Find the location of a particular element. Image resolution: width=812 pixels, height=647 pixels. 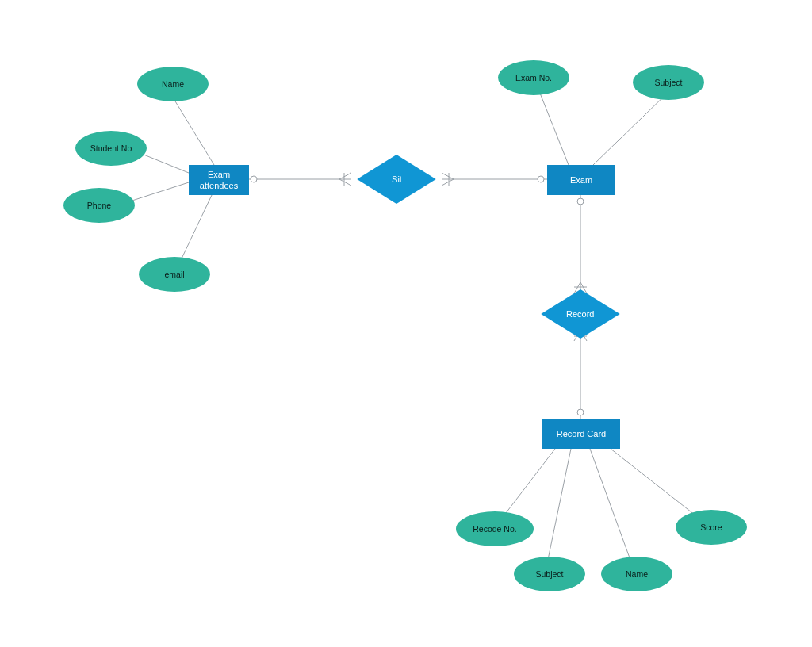

attr-rc-name: Name is located at coordinates (637, 574).